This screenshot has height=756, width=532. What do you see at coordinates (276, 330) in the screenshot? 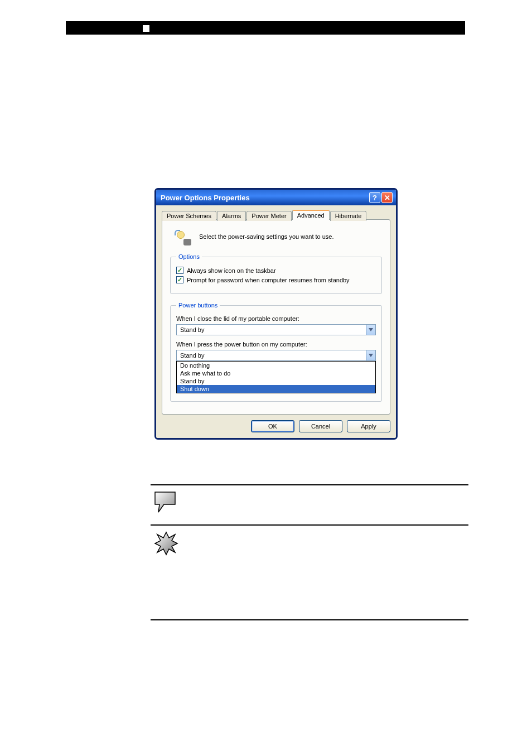
I see `close-lid-combo: Stand by` at bounding box center [276, 330].